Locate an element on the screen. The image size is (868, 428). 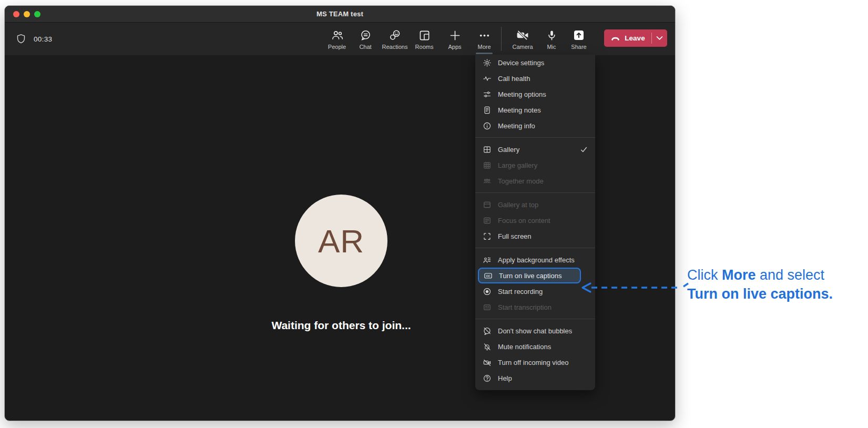
focus-content-icon is located at coordinates (487, 221).